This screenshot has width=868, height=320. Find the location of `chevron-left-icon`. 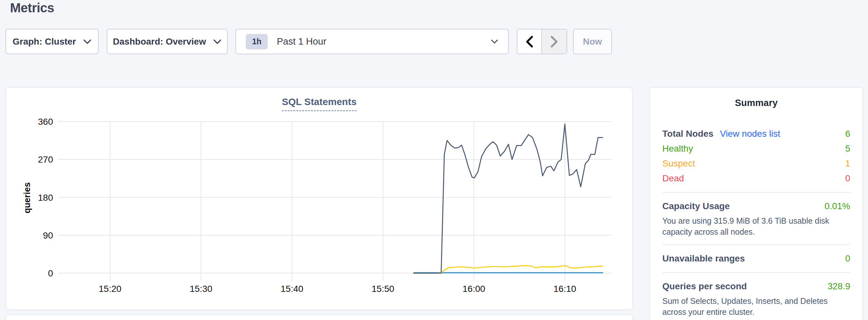

chevron-left-icon is located at coordinates (530, 42).